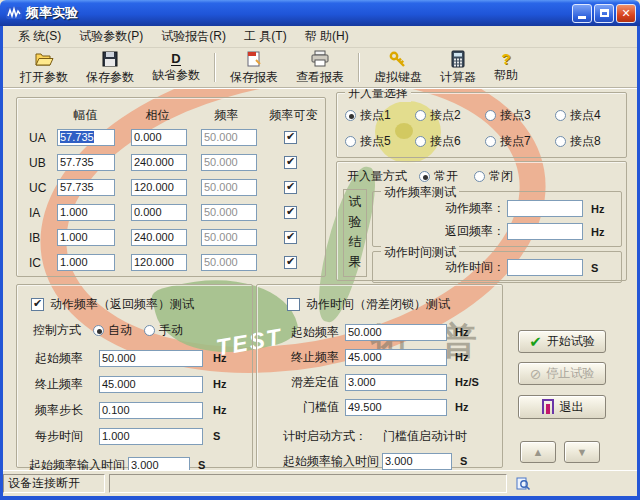 This screenshot has width=640, height=500. Describe the element at coordinates (320, 78) in the screenshot. I see `toolbar-label: 查看报表` at that location.